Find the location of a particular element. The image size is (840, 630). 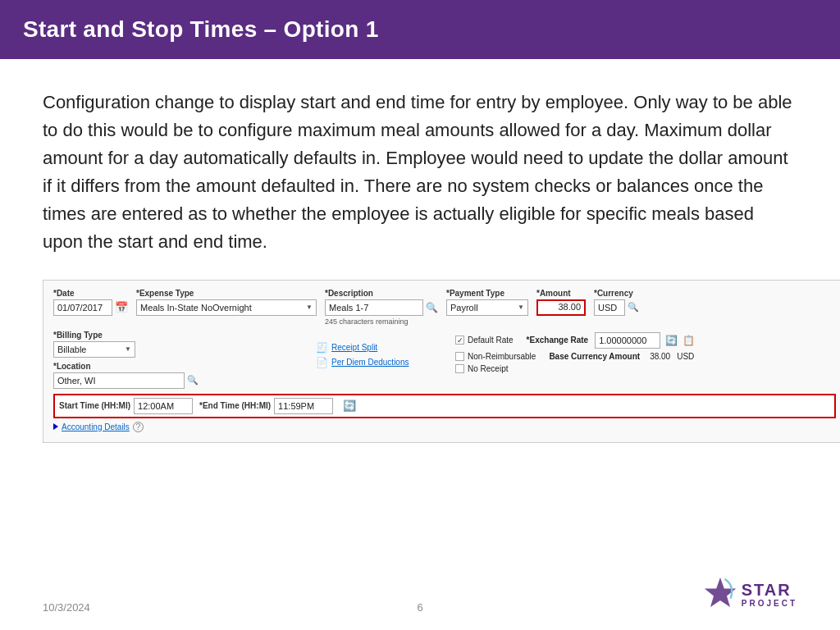

star-icon is located at coordinates (720, 594).